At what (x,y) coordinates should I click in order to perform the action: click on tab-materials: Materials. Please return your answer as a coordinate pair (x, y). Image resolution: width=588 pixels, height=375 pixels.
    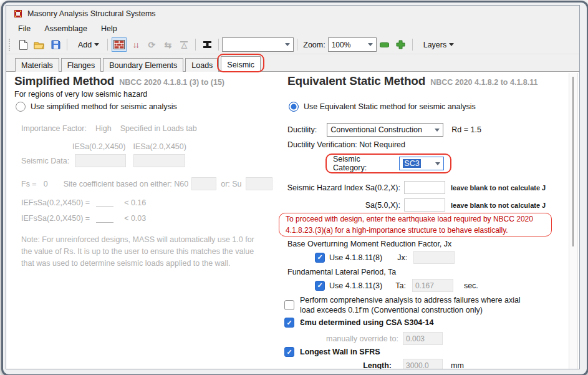
    Looking at the image, I should click on (37, 65).